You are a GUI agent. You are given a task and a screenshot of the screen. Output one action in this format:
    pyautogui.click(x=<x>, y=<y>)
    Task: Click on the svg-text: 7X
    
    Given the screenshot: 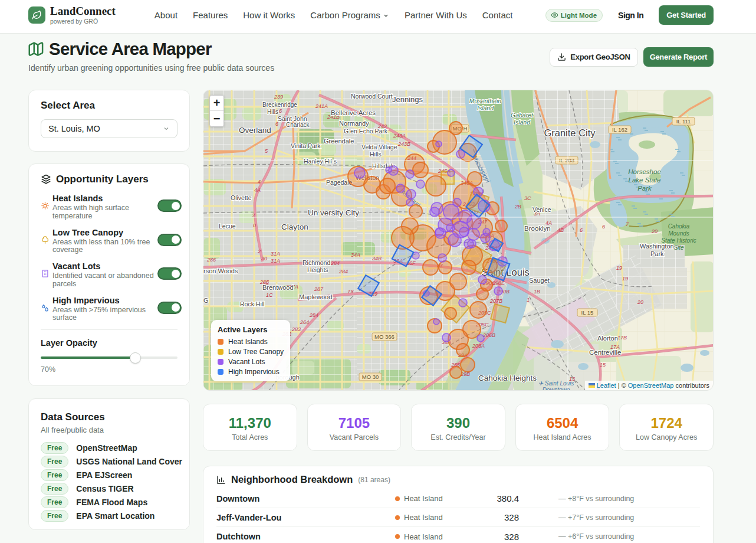 What is the action you would take?
    pyautogui.click(x=351, y=292)
    